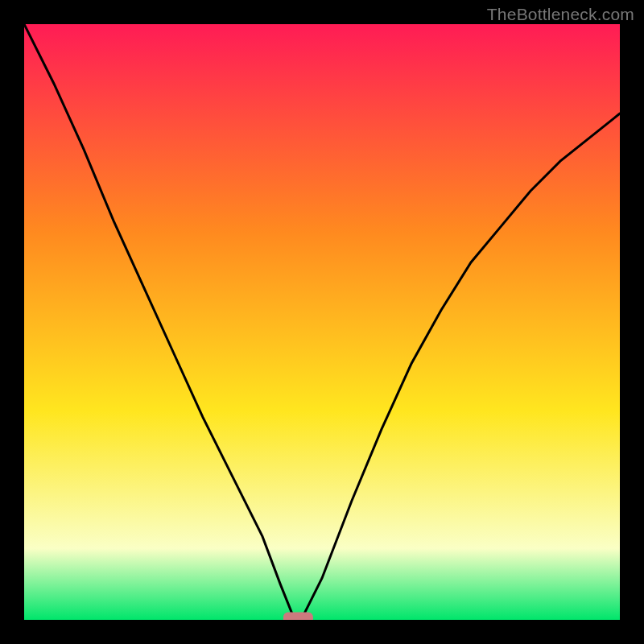  I want to click on optimal-marker, so click(298, 617).